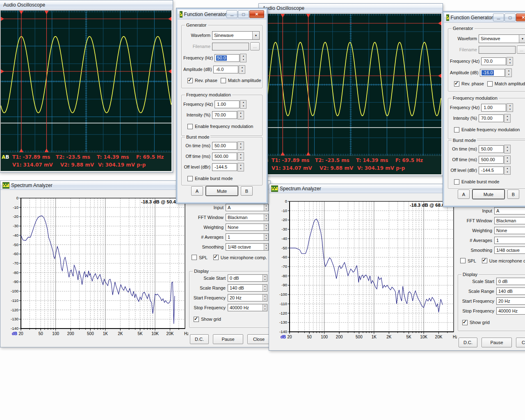 The width and height of the screenshot is (525, 420). Describe the element at coordinates (338, 168) in the screenshot. I see `v2-readout: V2: 9.88 mV` at that location.